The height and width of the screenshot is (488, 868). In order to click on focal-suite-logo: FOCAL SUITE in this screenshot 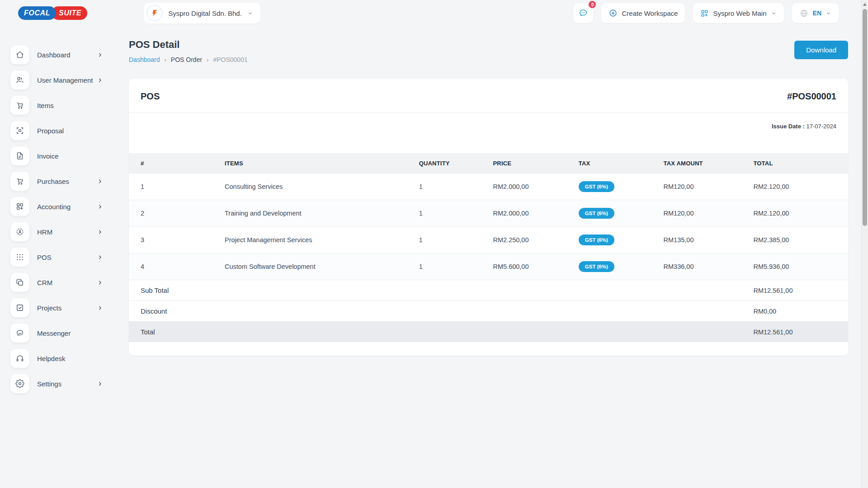, I will do `click(52, 13)`.